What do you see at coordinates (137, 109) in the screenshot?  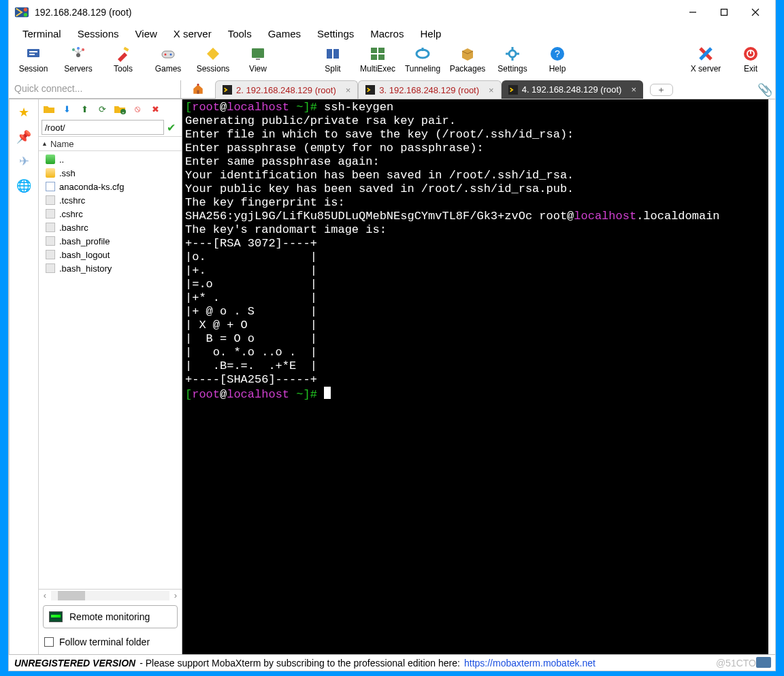 I see `stop-icon: ⦸` at bounding box center [137, 109].